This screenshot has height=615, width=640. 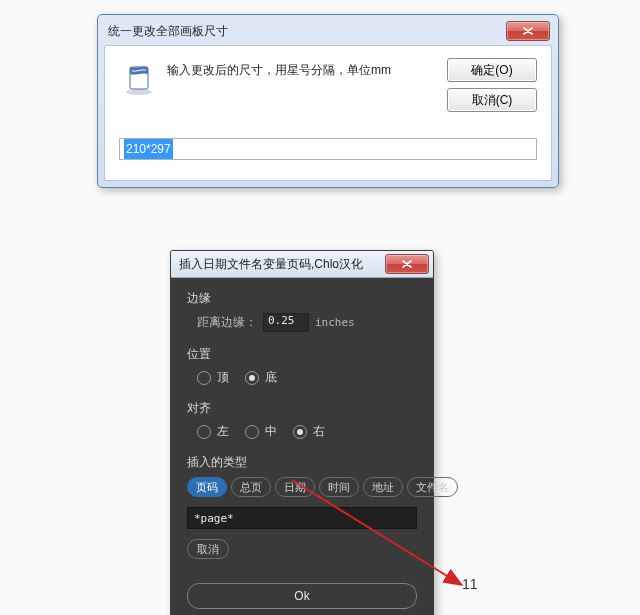 What do you see at coordinates (302, 311) in the screenshot?
I see `margin-group: 边缘 距离边缘： 0.25 inches` at bounding box center [302, 311].